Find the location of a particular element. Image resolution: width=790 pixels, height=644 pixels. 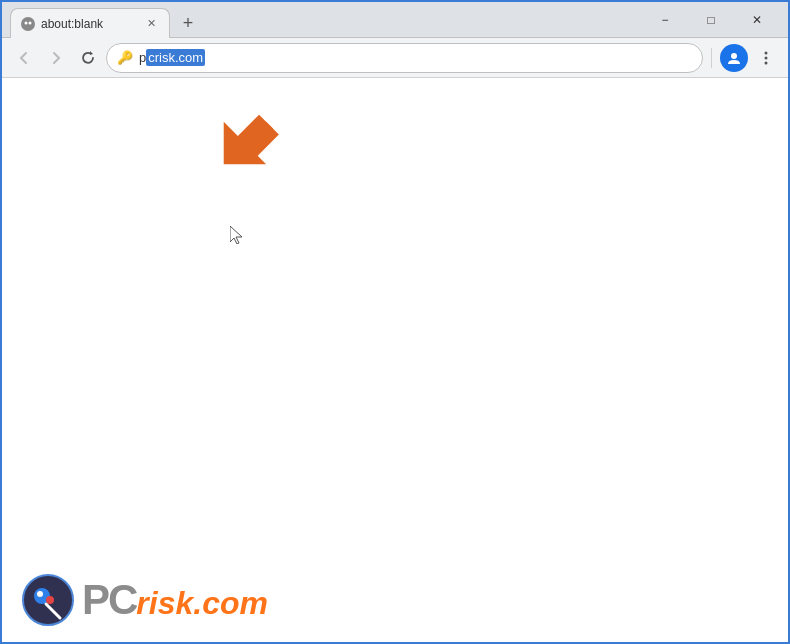

watermark-pc: PC is located at coordinates (109, 600).